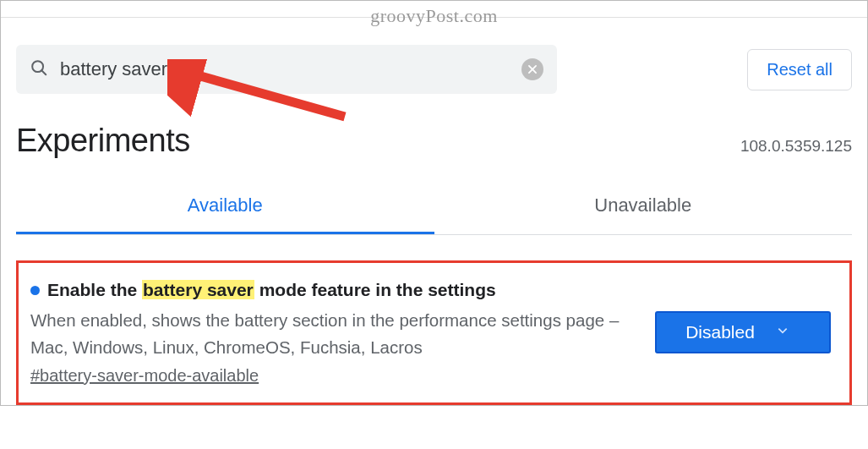  Describe the element at coordinates (644, 206) in the screenshot. I see `tab-unavailable: Unavailable` at that location.